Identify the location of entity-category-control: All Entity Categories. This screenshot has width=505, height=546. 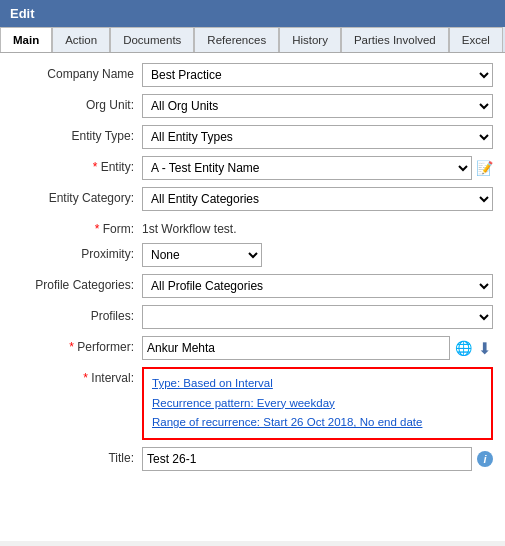
(318, 199).